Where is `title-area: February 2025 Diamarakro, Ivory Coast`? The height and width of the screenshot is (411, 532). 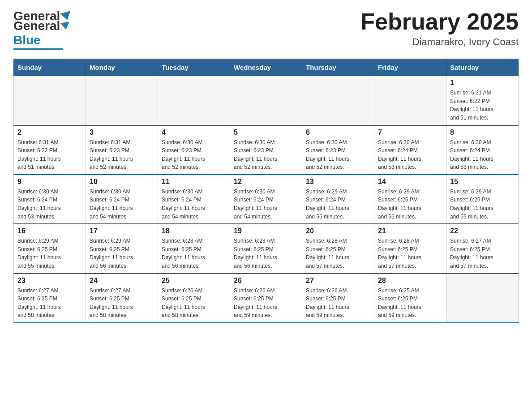
title-area: February 2025 Diamarakro, Ivory Coast is located at coordinates (440, 29).